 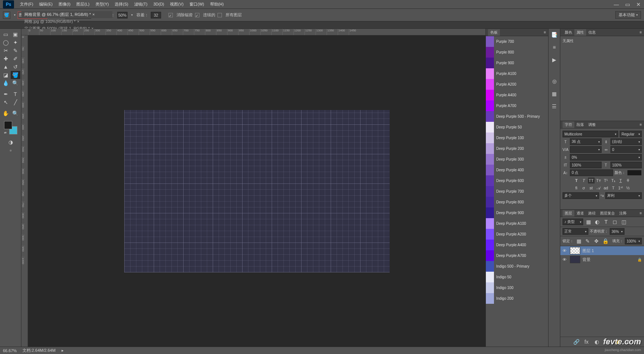 I want to click on eyedropper-tool-icon: ✎, so click(x=15, y=51).